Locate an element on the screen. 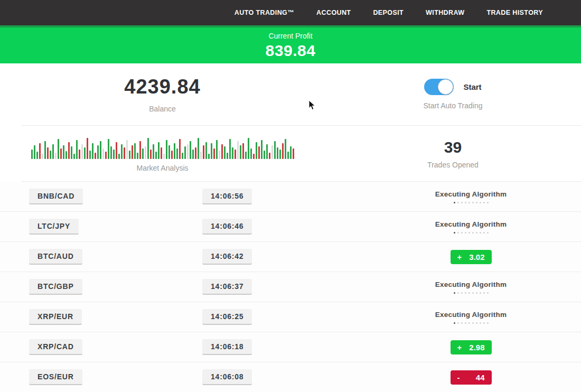 The image size is (581, 392). trade-status: -44 is located at coordinates (471, 377).